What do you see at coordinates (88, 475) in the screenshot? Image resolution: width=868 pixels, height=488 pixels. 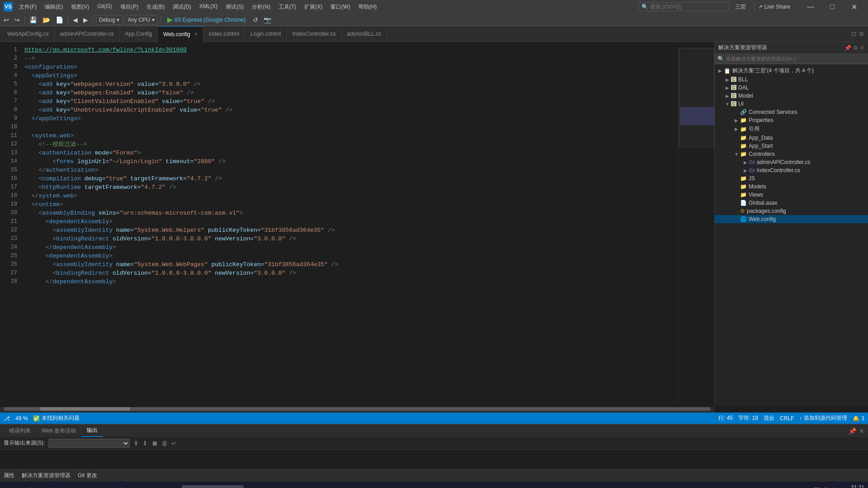 I see `git-changes-link: Git 更改` at bounding box center [88, 475].